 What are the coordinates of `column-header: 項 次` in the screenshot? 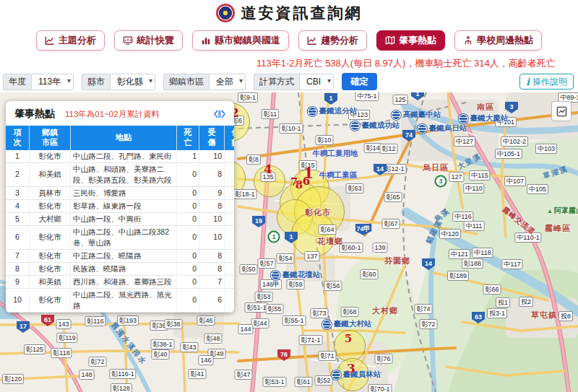 It's located at (17, 138).